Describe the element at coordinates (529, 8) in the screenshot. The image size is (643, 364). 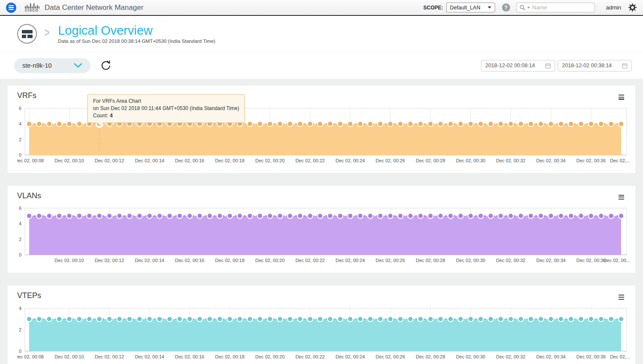
I see `search-filter-caret-icon` at that location.